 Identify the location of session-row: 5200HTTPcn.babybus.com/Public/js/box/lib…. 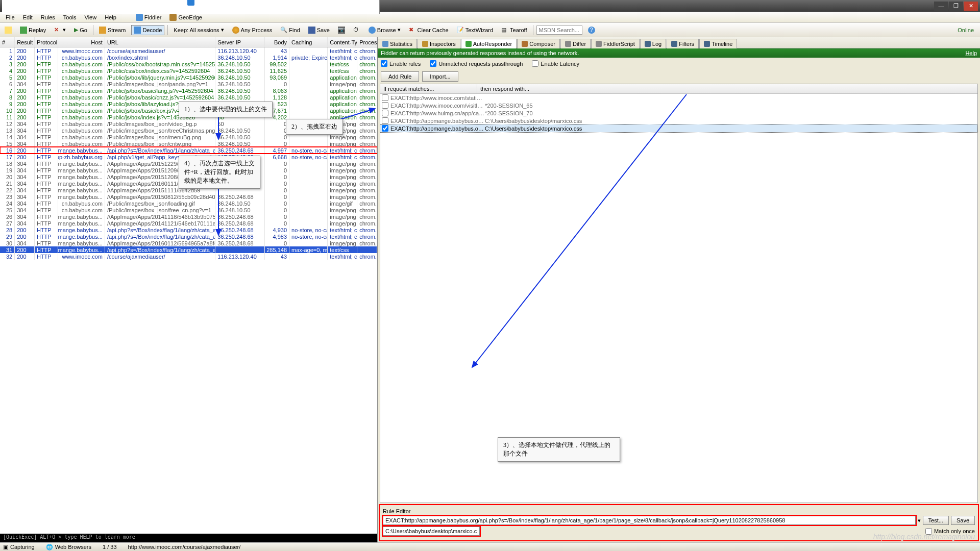
(189, 78).